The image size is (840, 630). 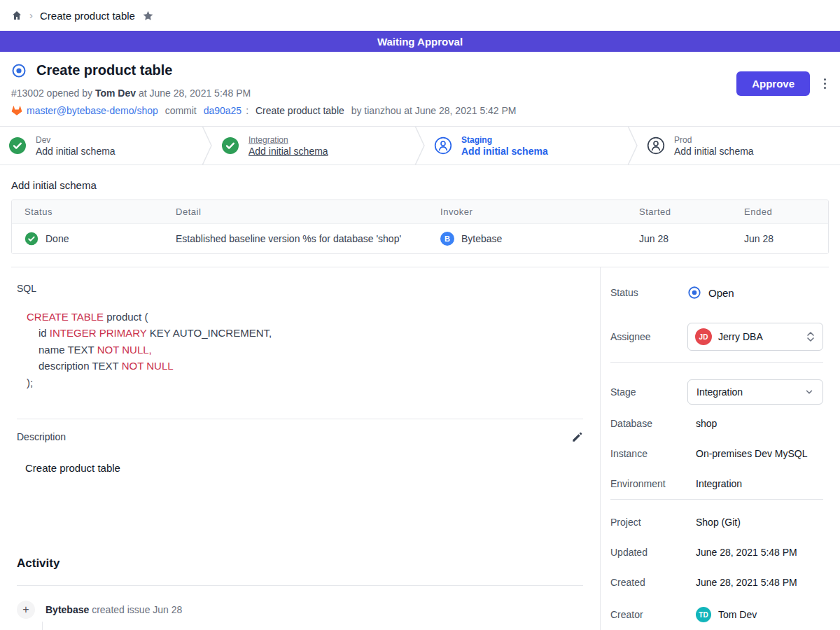 I want to click on column-detail: Detail, so click(x=295, y=211).